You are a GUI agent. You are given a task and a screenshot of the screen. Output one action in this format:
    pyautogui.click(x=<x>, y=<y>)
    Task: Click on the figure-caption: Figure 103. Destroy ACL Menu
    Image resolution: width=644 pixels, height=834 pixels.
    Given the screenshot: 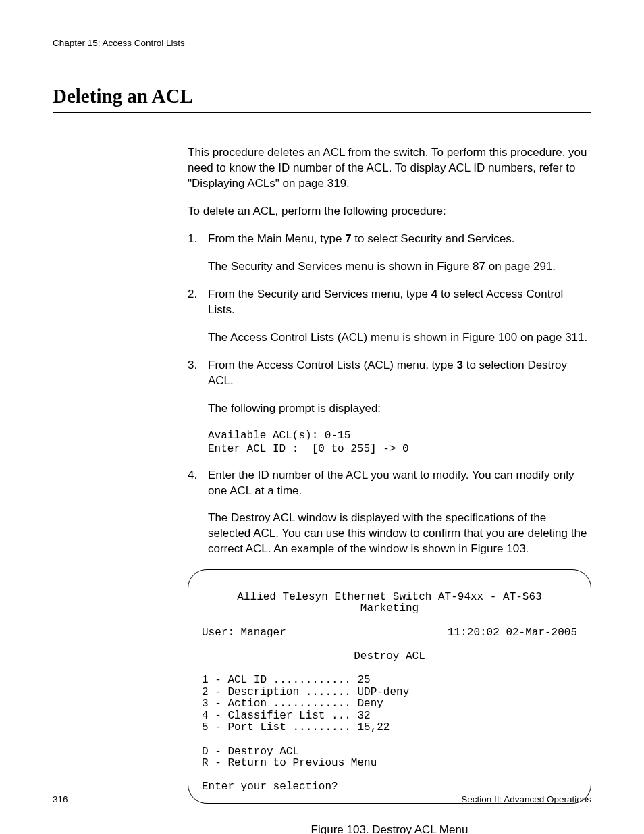 What is the action you would take?
    pyautogui.click(x=390, y=828)
    